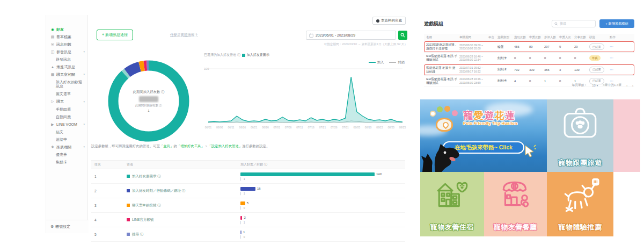  Describe the element at coordinates (574, 24) in the screenshot. I see `games-search-input: 搜尋` at that location.